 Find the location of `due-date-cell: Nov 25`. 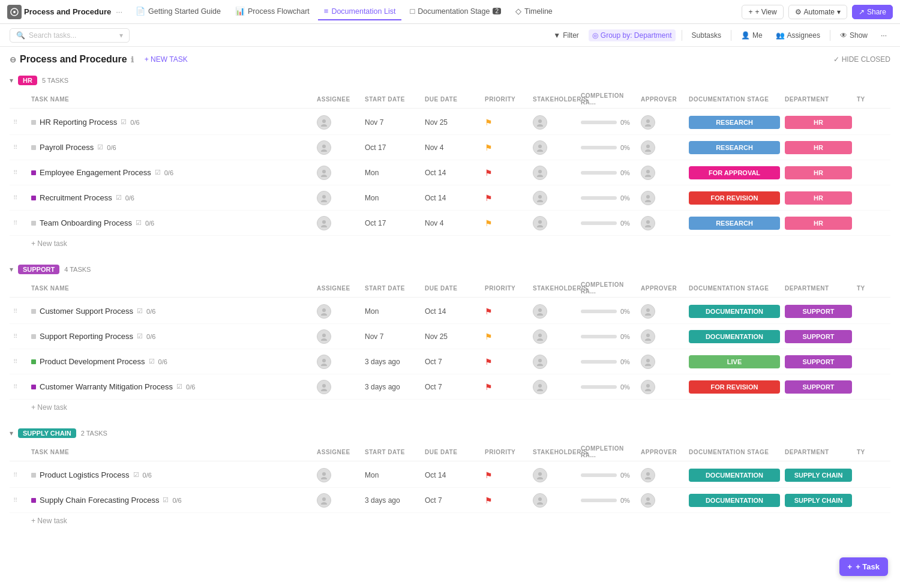

due-date-cell: Nov 25 is located at coordinates (452, 122).